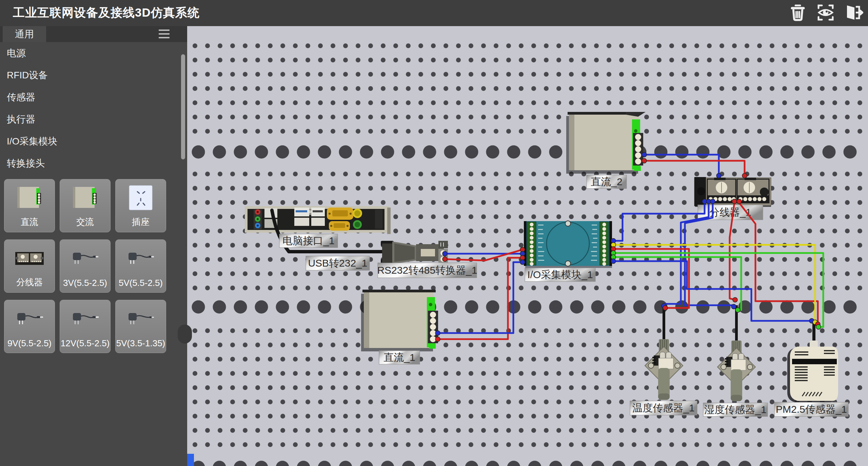  I want to click on label-io1-text: I/O采集模块_1, so click(560, 275).